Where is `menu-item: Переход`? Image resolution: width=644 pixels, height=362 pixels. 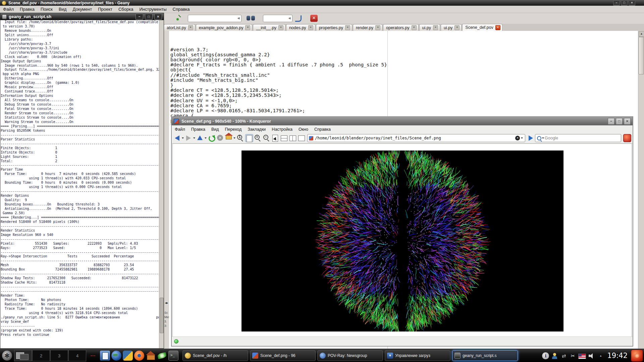
menu-item: Переход is located at coordinates (233, 129).